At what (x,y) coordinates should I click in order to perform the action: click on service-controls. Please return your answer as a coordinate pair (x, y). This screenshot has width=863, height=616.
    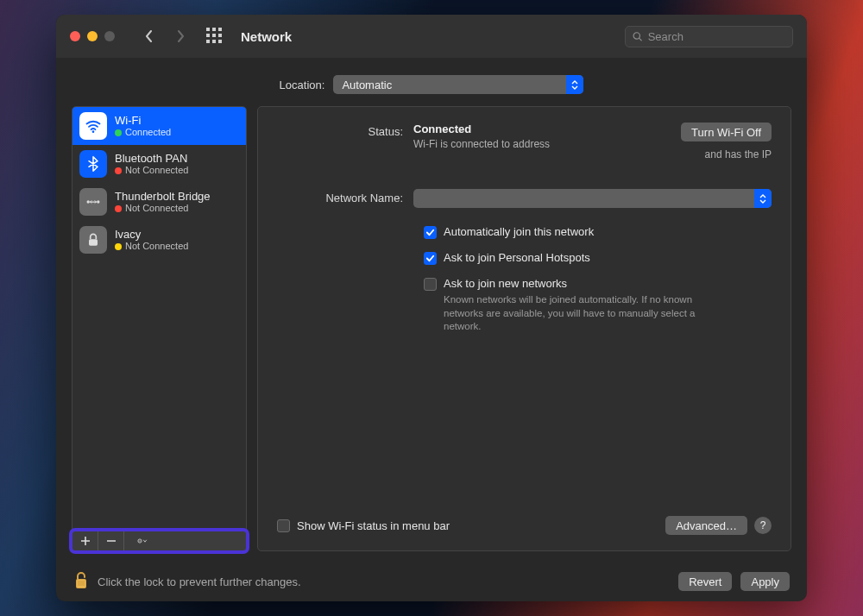
    Looking at the image, I should click on (159, 541).